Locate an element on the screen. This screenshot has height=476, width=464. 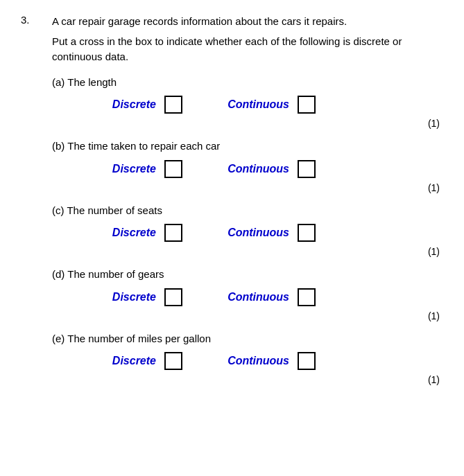
marks-row-d: (1) is located at coordinates (248, 316).